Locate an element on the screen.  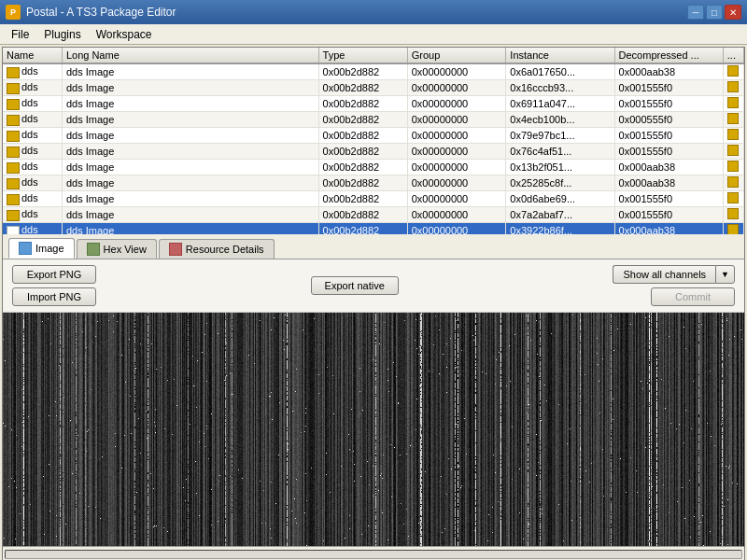
window-title: Postal - A TS3 Package Editor is located at coordinates (101, 12).